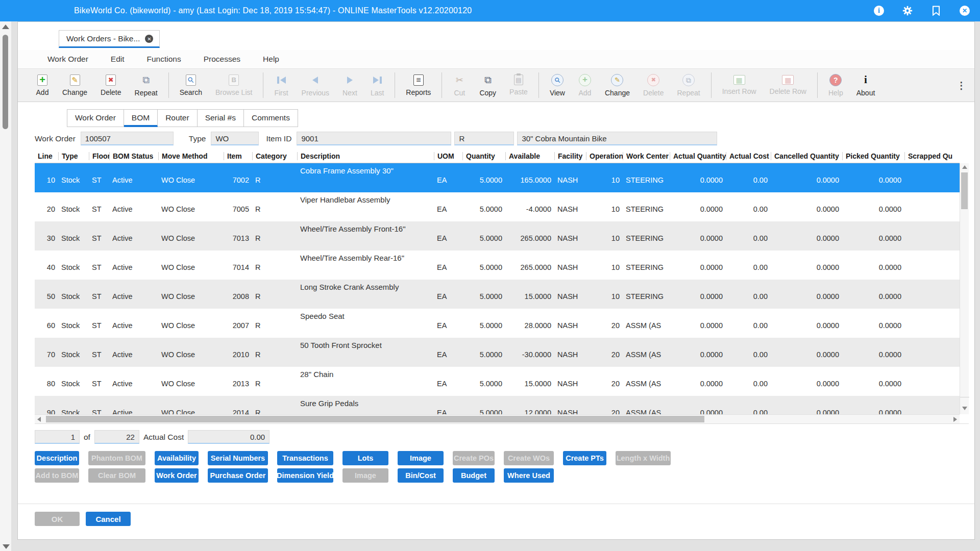 The image size is (980, 551). Describe the element at coordinates (365, 458) in the screenshot. I see `lots-button: Lots` at that location.